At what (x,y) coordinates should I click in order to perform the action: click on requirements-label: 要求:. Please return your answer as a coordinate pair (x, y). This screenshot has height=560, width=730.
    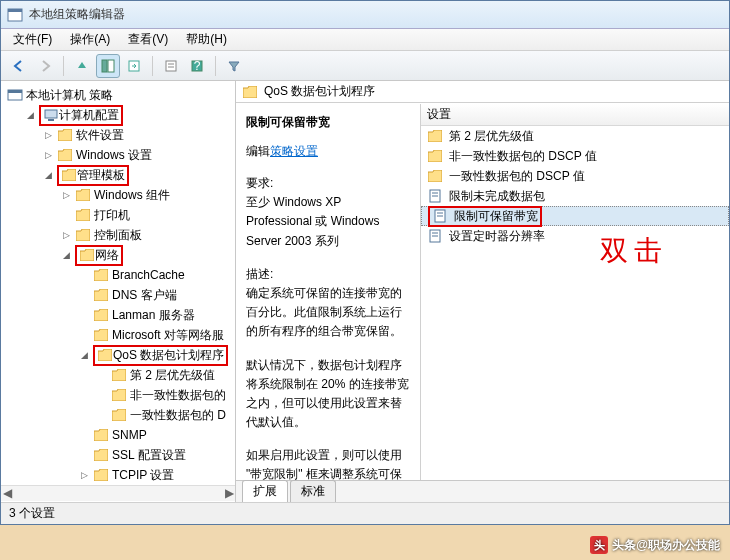
    Looking at the image, I should click on (328, 184).